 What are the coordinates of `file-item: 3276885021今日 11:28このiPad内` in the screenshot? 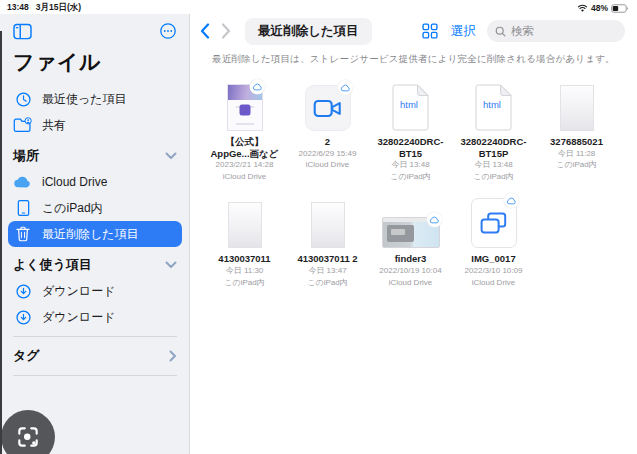 It's located at (576, 132).